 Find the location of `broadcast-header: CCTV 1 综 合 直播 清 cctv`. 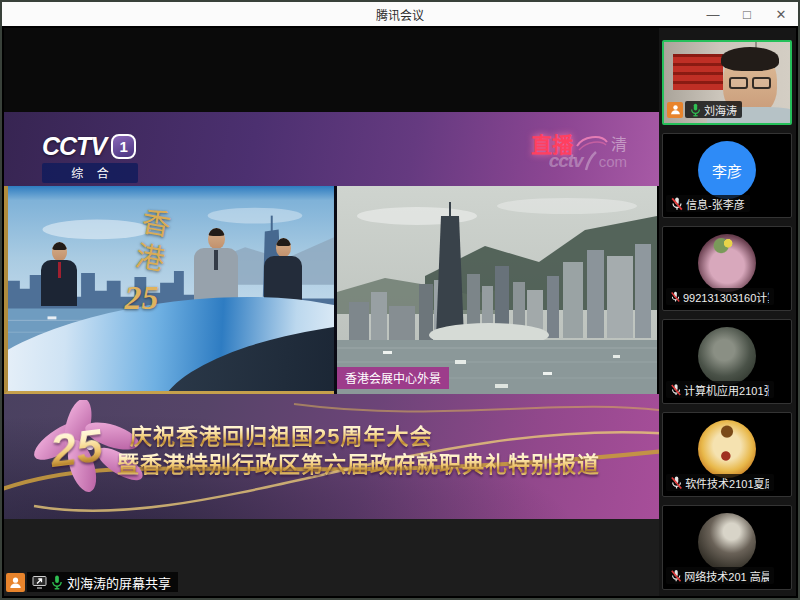

broadcast-header: CCTV 1 综 合 直播 清 cctv is located at coordinates (332, 149).